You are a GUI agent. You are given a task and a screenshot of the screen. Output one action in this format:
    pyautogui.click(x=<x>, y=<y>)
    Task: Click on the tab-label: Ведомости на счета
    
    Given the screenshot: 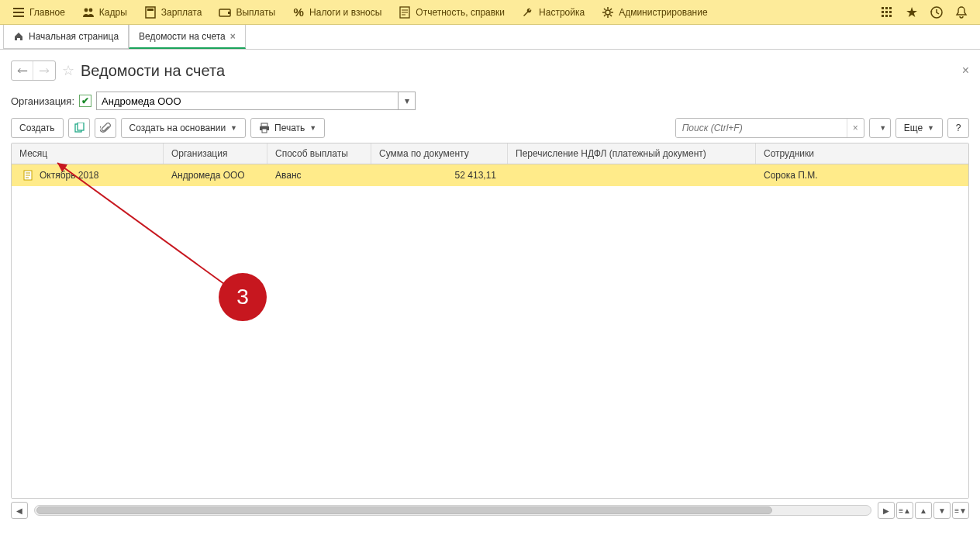 What is the action you would take?
    pyautogui.click(x=182, y=36)
    